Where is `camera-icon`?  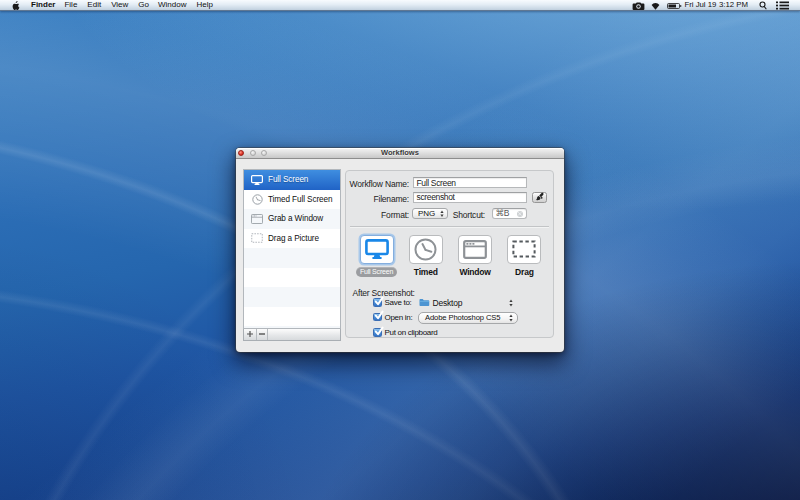
camera-icon is located at coordinates (638, 6).